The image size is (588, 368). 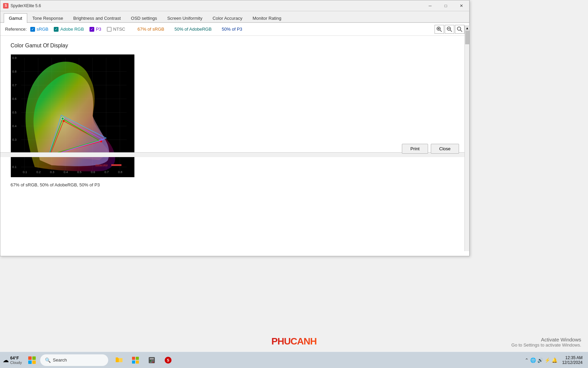 I want to click on ref-ntsc: NTSC, so click(x=116, y=29).